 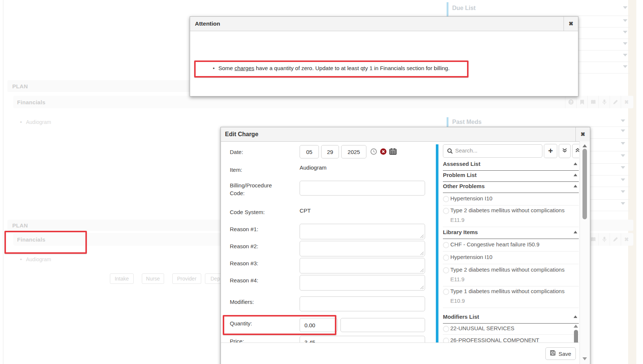 What do you see at coordinates (576, 326) in the screenshot?
I see `list-scroll-up-icon` at bounding box center [576, 326].